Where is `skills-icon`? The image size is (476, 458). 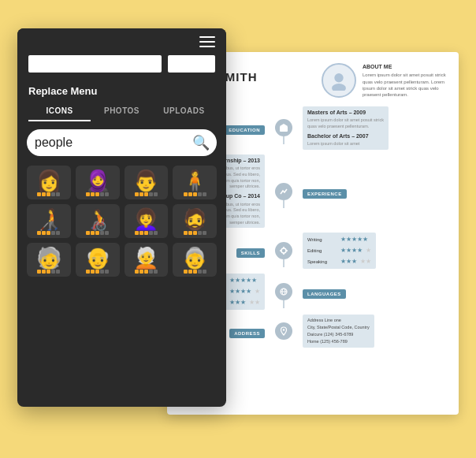
skills-icon is located at coordinates (284, 251).